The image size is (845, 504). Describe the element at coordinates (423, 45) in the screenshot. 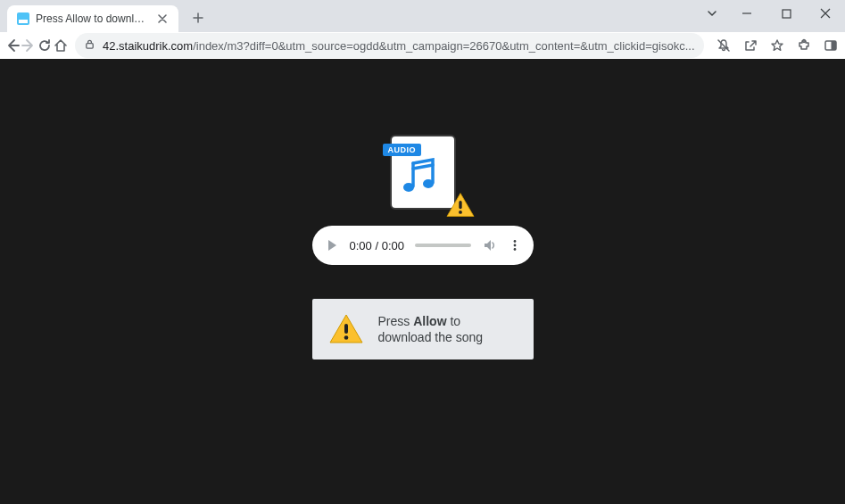

I see `browser-toolbar: 42.staikudrik.com/index/m3?diff=0&utm_so…` at that location.